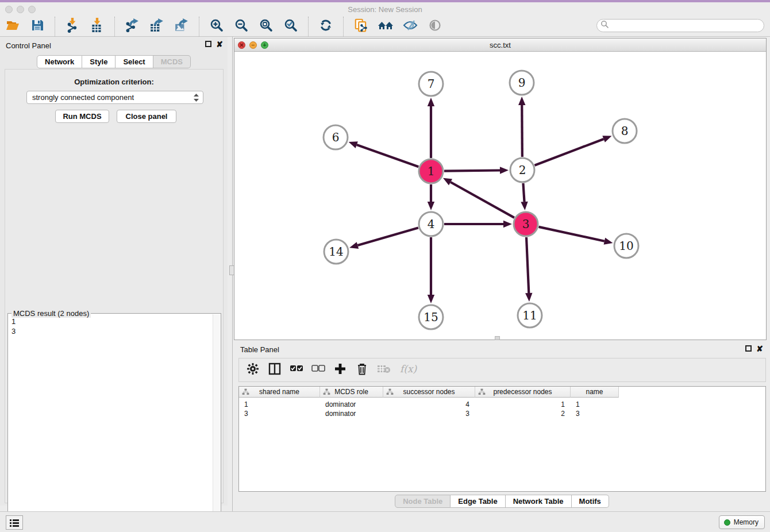 This screenshot has height=532, width=770. I want to click on graph-node-9: 9, so click(522, 83).